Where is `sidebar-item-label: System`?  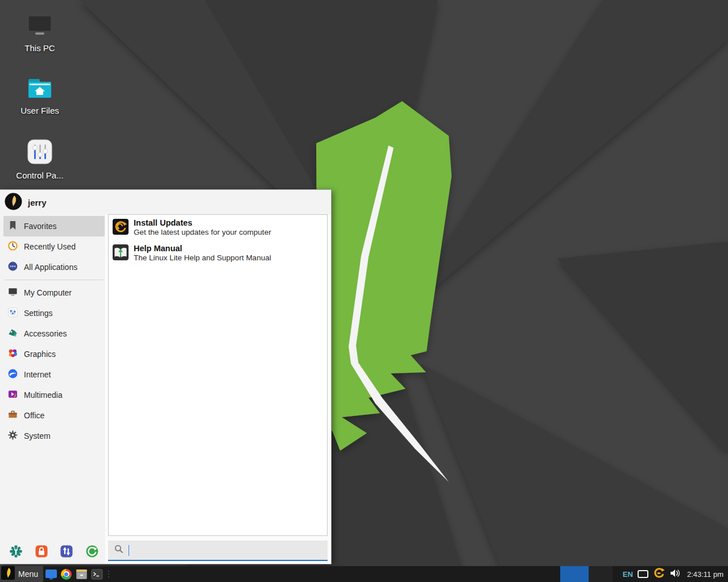
sidebar-item-label: System is located at coordinates (38, 436).